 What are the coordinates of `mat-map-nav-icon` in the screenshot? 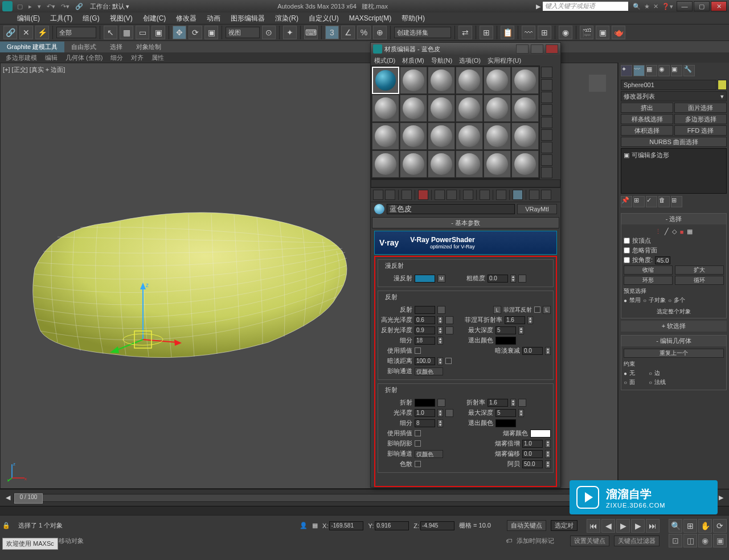 It's located at (547, 173).